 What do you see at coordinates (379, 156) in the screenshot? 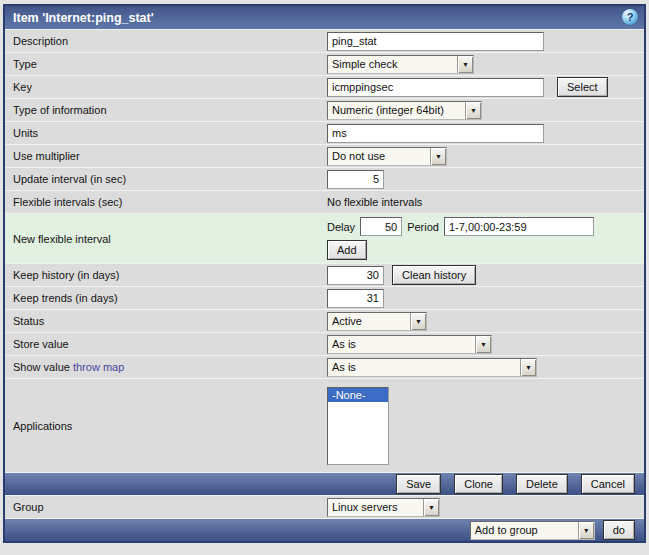
I see `use-multiplier-select-value: Do not use` at bounding box center [379, 156].